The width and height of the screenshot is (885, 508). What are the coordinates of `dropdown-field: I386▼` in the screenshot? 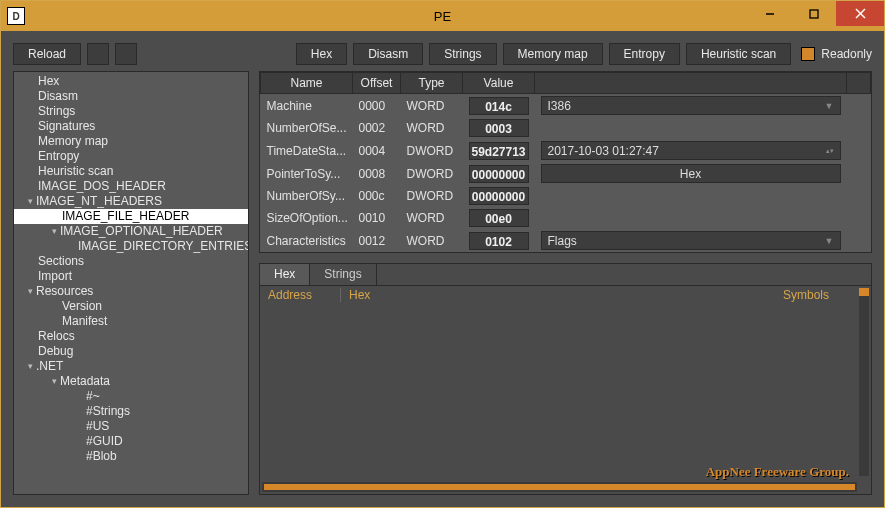 It's located at (691, 106).